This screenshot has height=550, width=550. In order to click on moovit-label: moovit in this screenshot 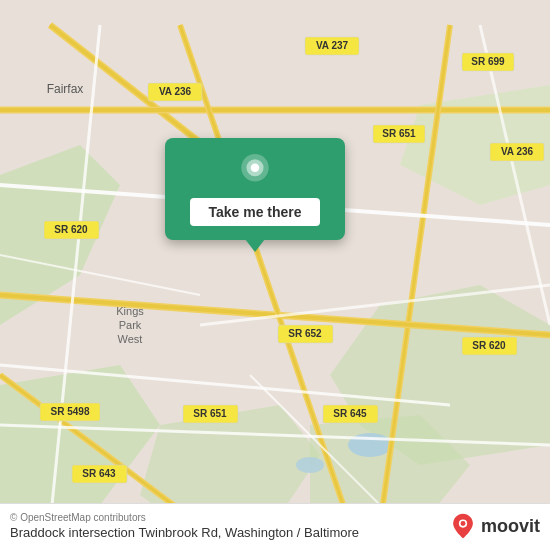, I will do `click(510, 526)`.